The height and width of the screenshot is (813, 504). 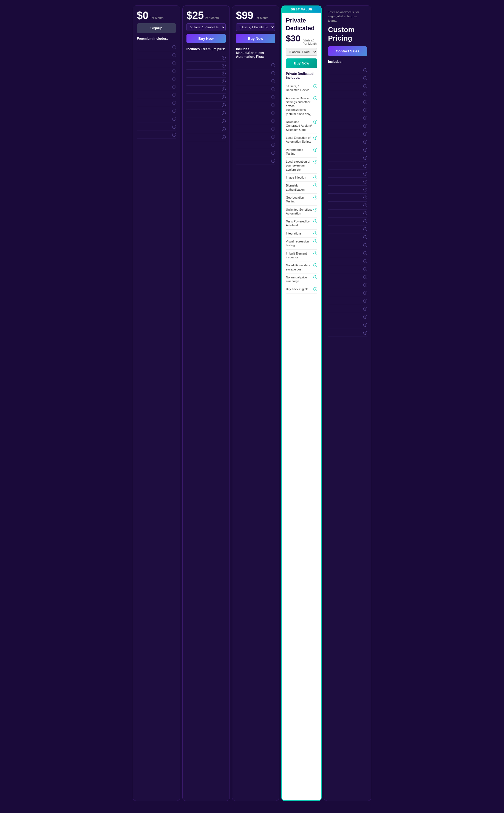 What do you see at coordinates (156, 28) in the screenshot?
I see `freemium-signup-button: Signup` at bounding box center [156, 28].